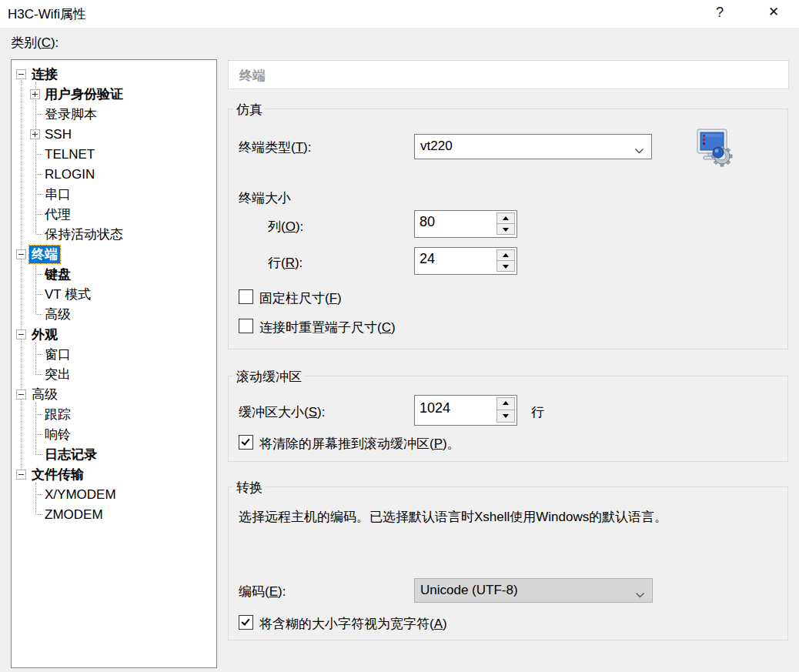  I want to click on tree-item-17: 跟踪, so click(114, 415).